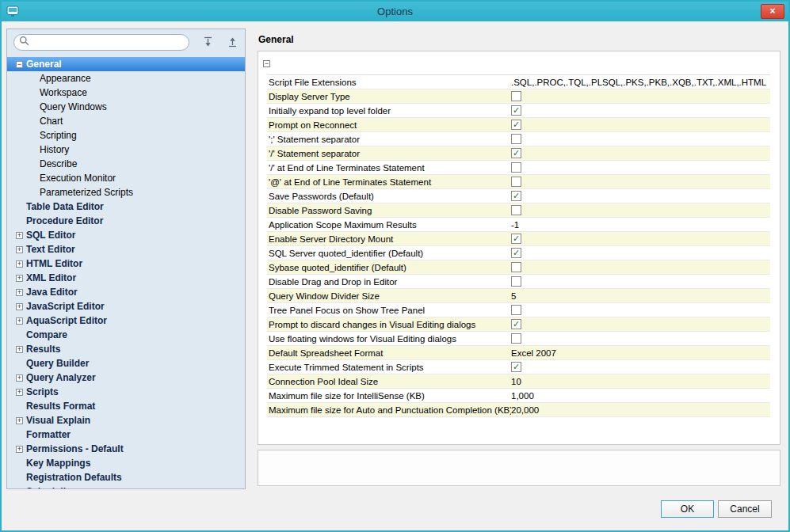  Describe the element at coordinates (126, 278) in the screenshot. I see `tree-item-xml-editor: +XML Editor` at that location.